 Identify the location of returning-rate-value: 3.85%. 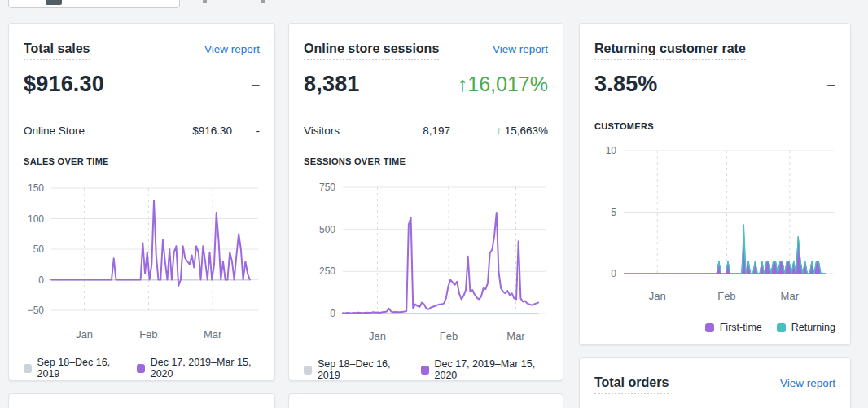
(626, 85).